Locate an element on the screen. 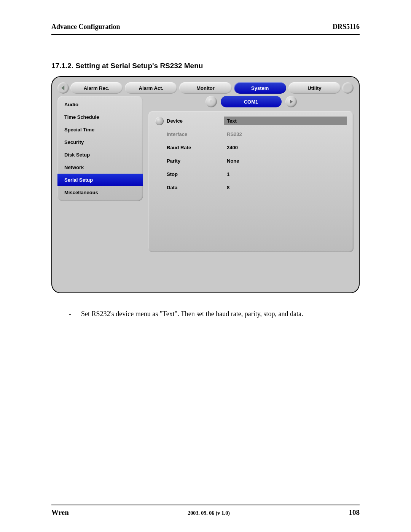  settings-value: Text is located at coordinates (285, 121).